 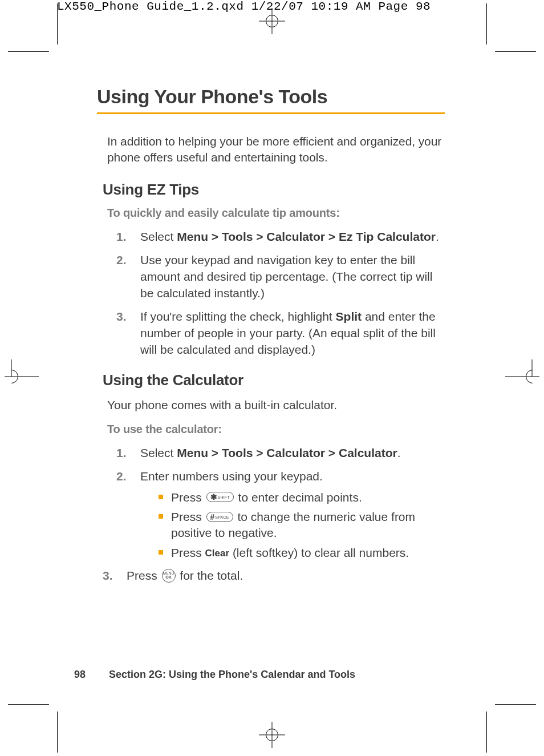 I want to click on step-item: 3. If you're splitting the check, highli…, so click(x=281, y=333).